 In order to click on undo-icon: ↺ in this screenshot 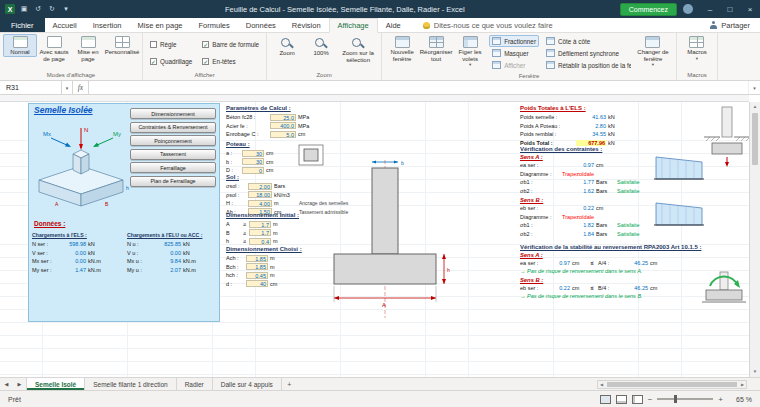, I will do `click(38, 9)`.